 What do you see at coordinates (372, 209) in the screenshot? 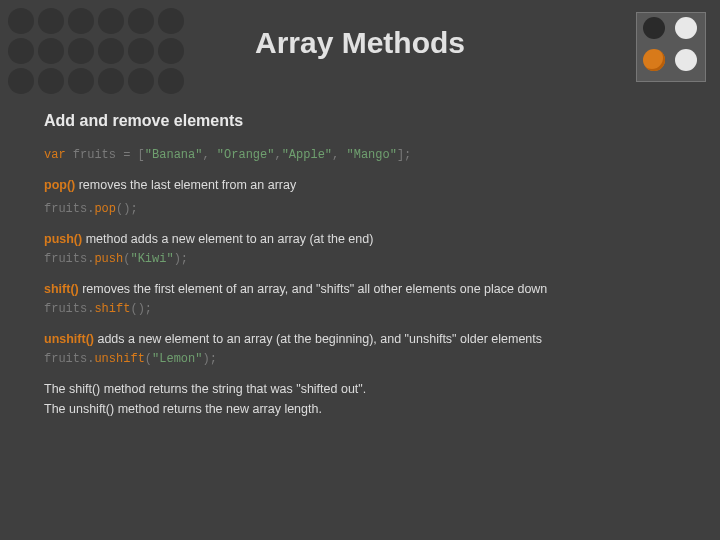
I see `code-pop: fruits.pop();` at bounding box center [372, 209].